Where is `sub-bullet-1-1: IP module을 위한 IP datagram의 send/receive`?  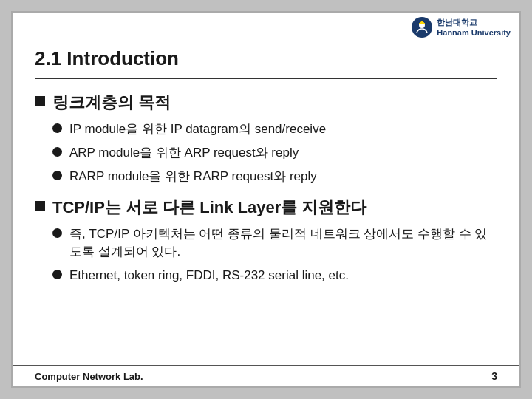 sub-bullet-1-1: IP module을 위한 IP datagram의 send/receive is located at coordinates (275, 129).